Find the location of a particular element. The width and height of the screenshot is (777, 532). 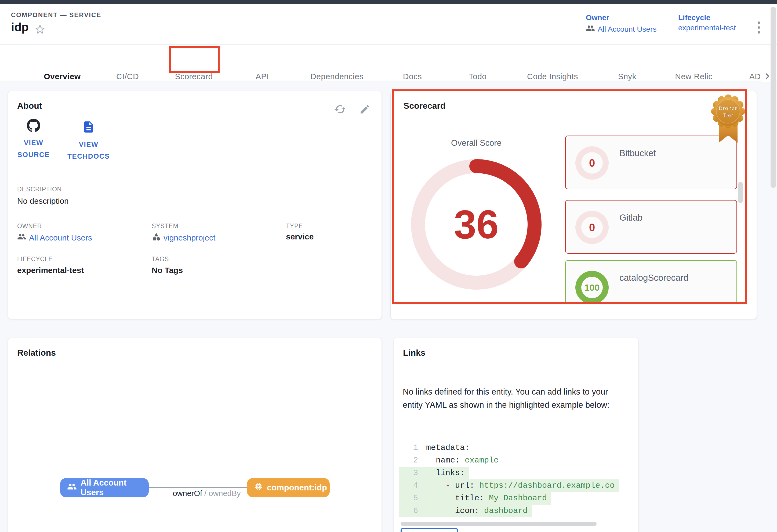

code-line-5: 5 title: My Dashboard is located at coordinates (516, 498).